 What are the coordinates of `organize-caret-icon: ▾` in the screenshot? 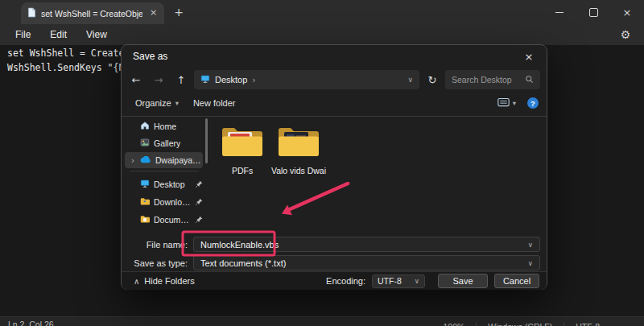 It's located at (177, 103).